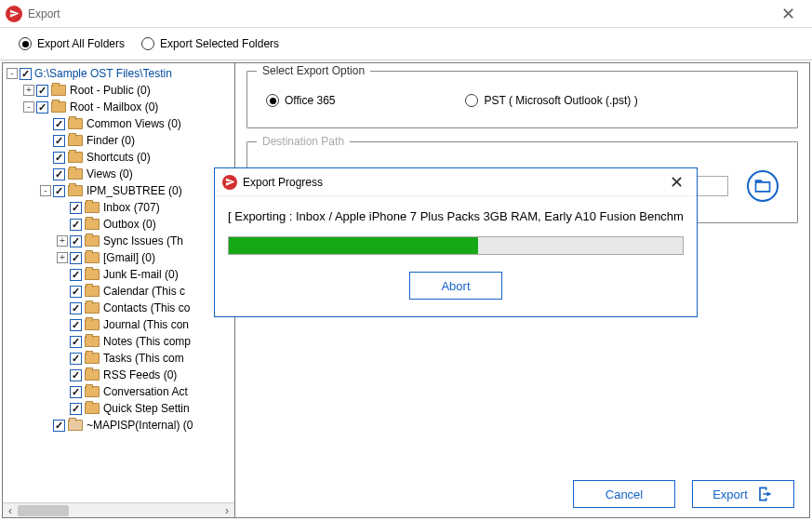 This screenshot has width=812, height=521. Describe the element at coordinates (119, 392) in the screenshot. I see `tree-node: Conversation Act` at that location.